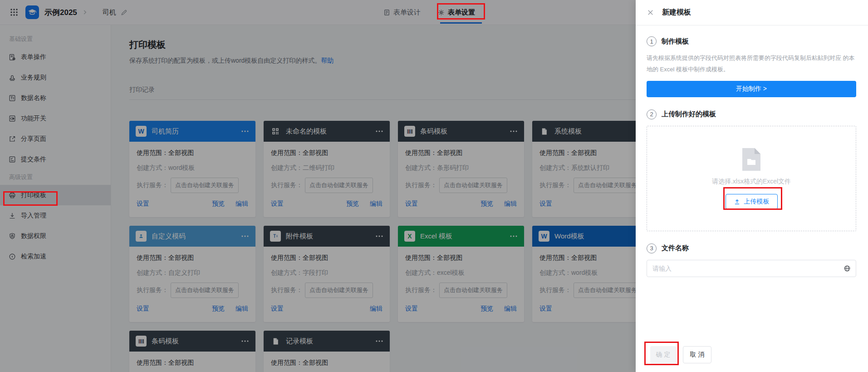  Describe the element at coordinates (681, 355) in the screenshot. I see `drawer-footer: 确 定 取 消` at that location.